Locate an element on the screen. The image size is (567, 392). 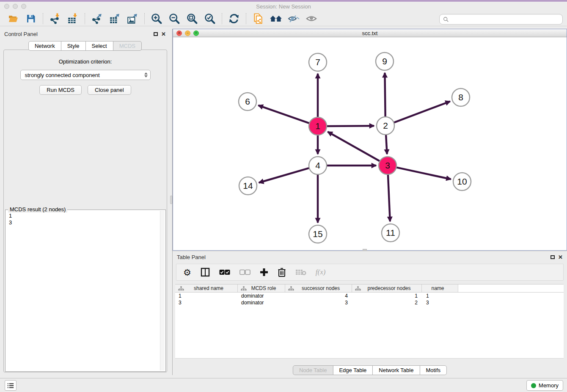
column-header-successor-nodes: successor nodes is located at coordinates (319, 288).